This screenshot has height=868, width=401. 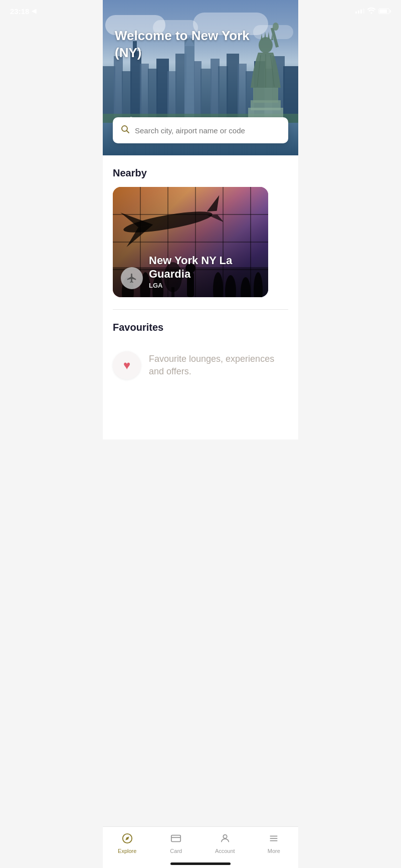 I want to click on heart-circle: ♥, so click(x=127, y=365).